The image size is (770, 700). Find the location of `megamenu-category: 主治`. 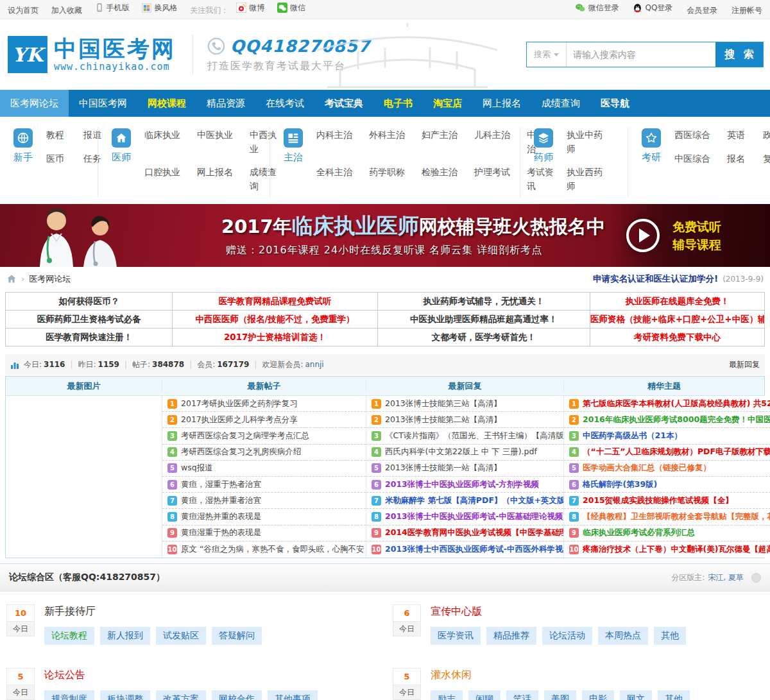

megamenu-category: 主治 is located at coordinates (293, 163).